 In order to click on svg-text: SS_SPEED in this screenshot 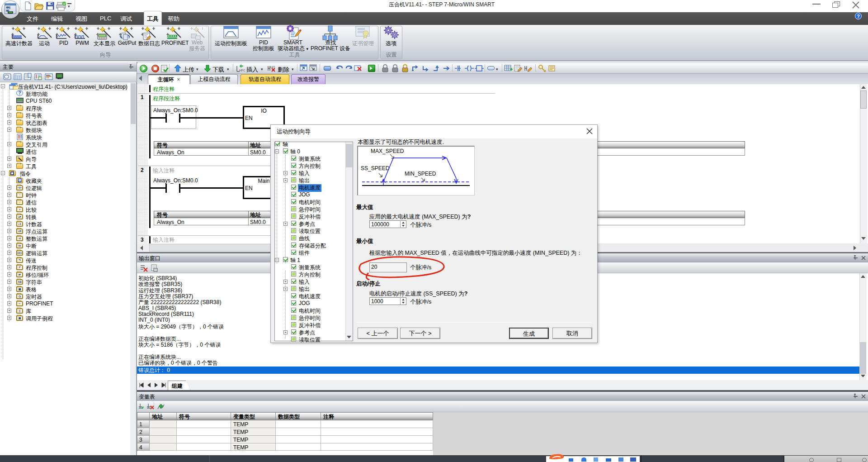, I will do `click(375, 168)`.